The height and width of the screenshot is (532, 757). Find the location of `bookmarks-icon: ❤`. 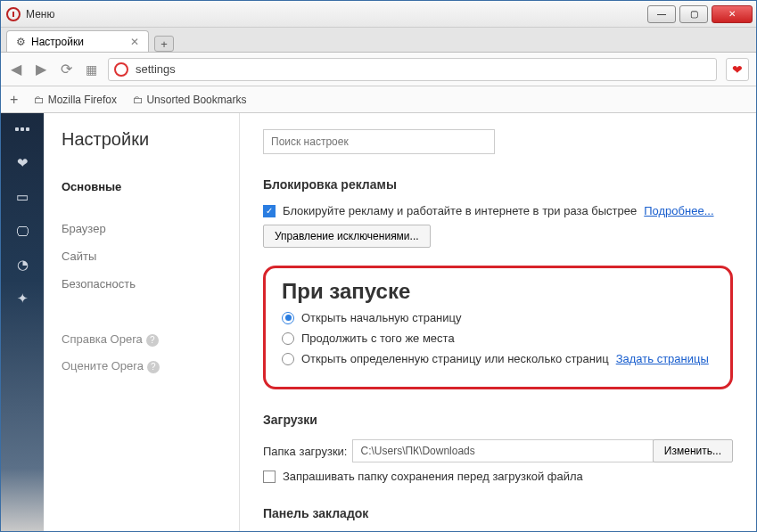

bookmarks-icon: ❤ is located at coordinates (22, 163).